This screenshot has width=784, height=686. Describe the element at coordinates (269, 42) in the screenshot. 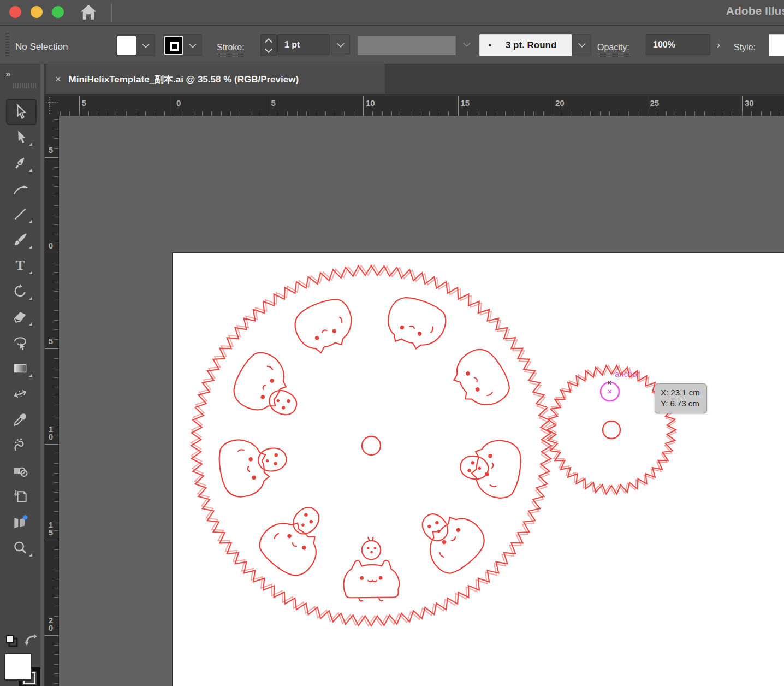

I see `stepper-up-icon` at that location.